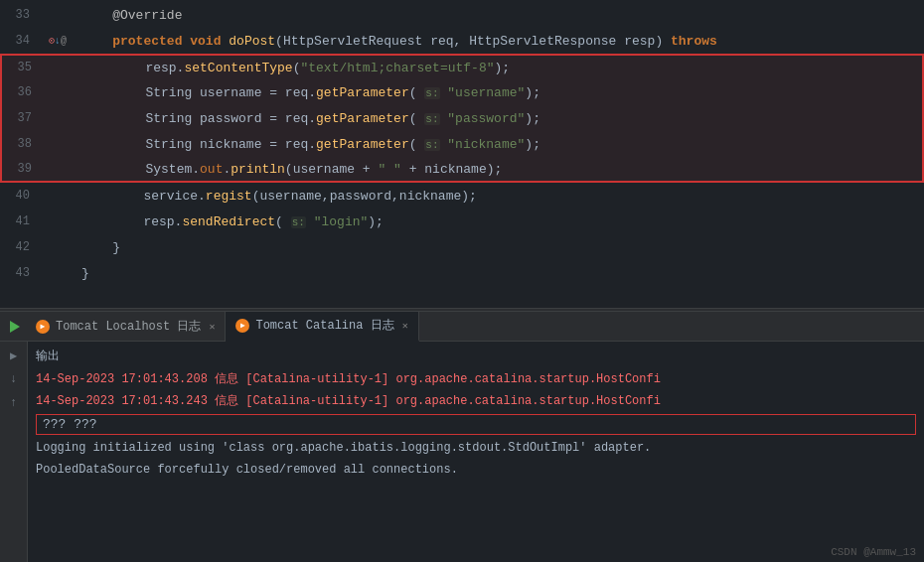 This screenshot has width=924, height=562. What do you see at coordinates (19, 247) in the screenshot?
I see `line-number-42: 42` at bounding box center [19, 247].